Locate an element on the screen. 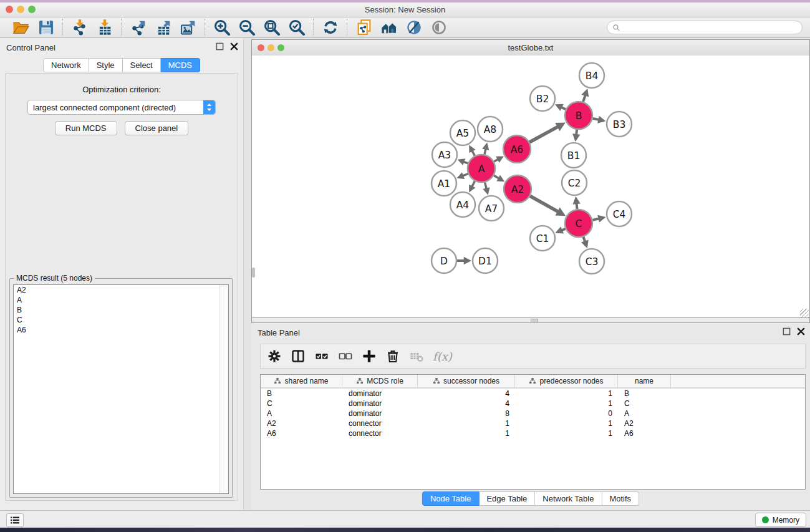 The image size is (810, 532). export-network-icon is located at coordinates (138, 27).